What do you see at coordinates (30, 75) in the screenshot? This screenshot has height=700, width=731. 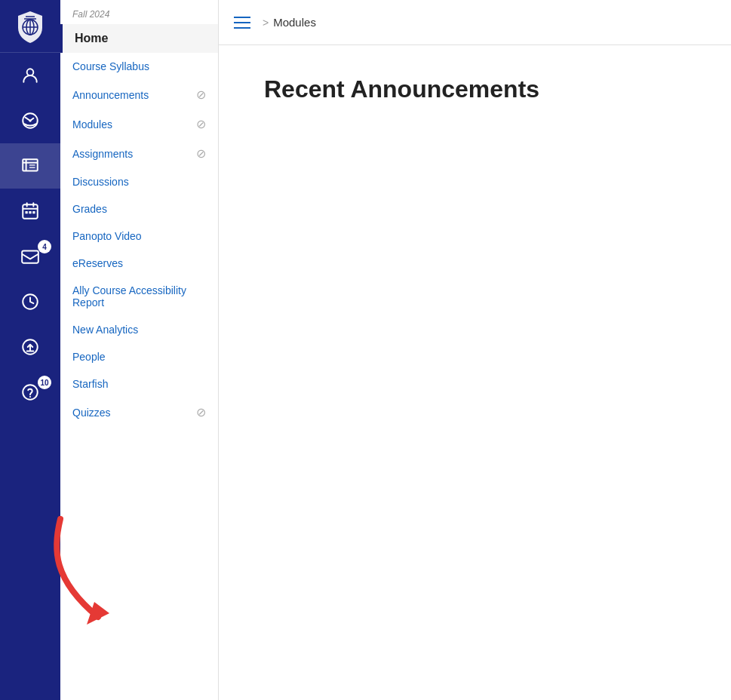 I see `account-icon` at bounding box center [30, 75].